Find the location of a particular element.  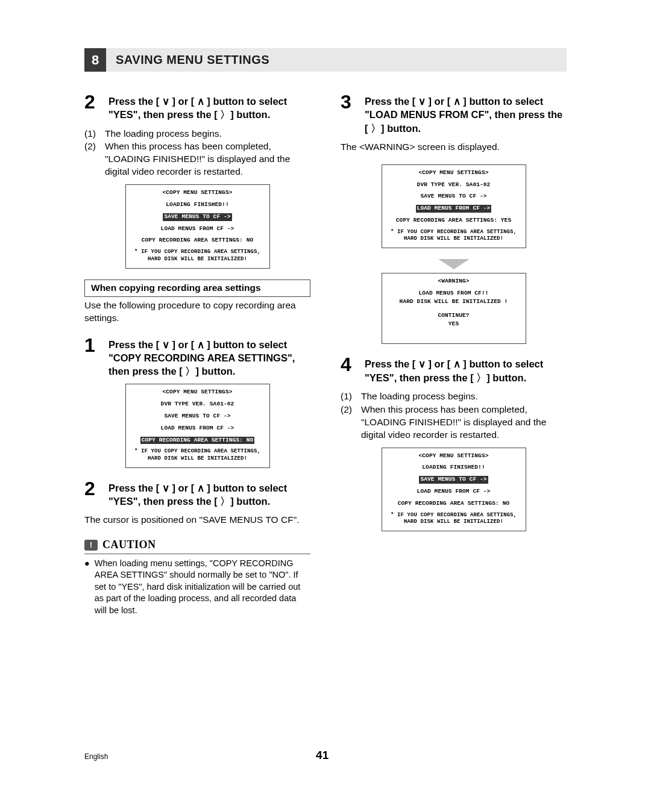

warning-screen: <WARNING> LOAD MENUS FROM CF!! HARD DISK… is located at coordinates (454, 308).